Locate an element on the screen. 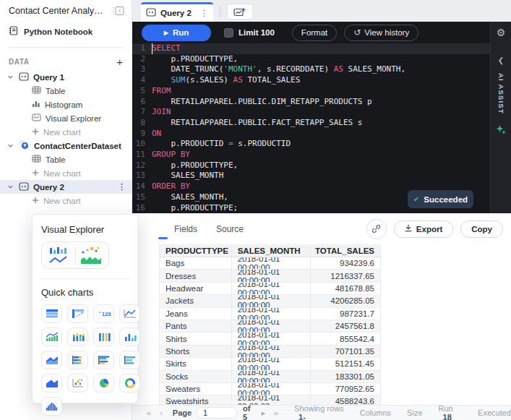  code-line-8: 8 RETAILAPPAREL.PUBLIC.FACT_RETAPP_SALES… is located at coordinates (311, 123).